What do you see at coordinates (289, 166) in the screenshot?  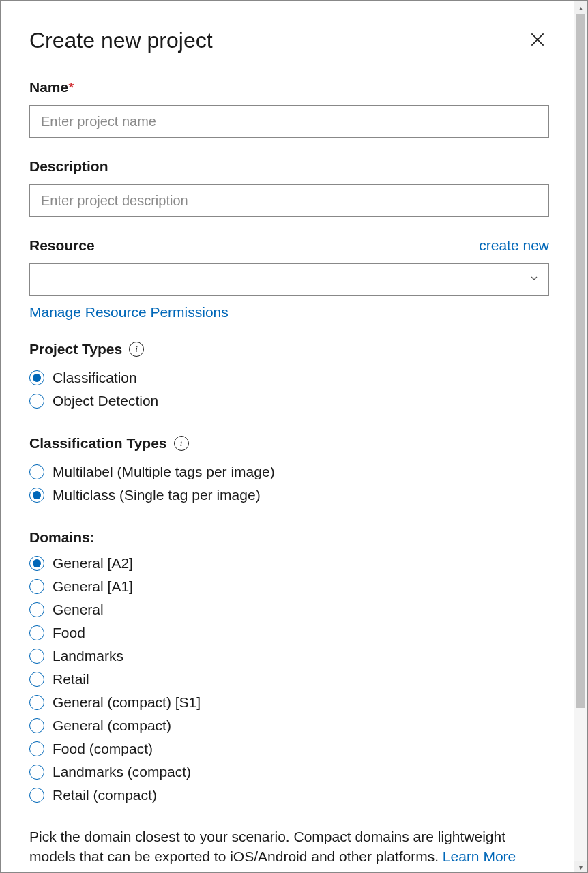 I see `description-label: Description` at bounding box center [289, 166].